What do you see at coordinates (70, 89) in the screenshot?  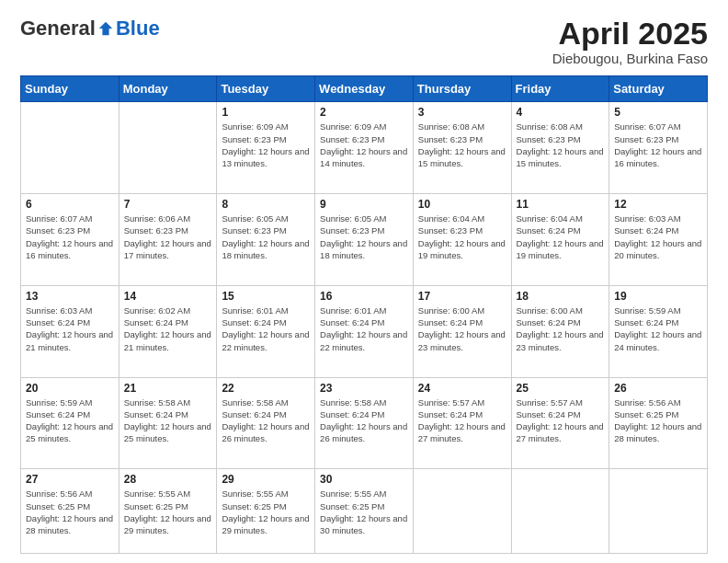 I see `weekday-header: Sunday` at bounding box center [70, 89].